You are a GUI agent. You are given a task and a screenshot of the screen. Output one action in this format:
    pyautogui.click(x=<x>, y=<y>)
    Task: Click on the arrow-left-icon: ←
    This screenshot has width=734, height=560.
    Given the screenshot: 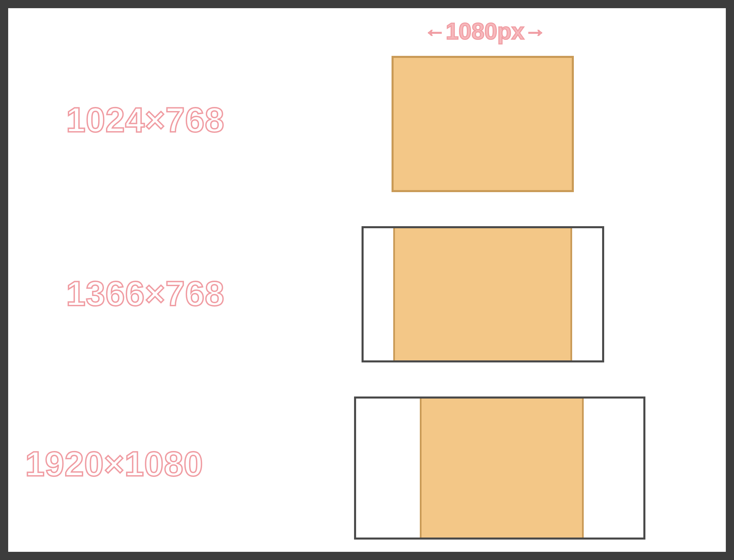 What is the action you would take?
    pyautogui.click(x=435, y=32)
    